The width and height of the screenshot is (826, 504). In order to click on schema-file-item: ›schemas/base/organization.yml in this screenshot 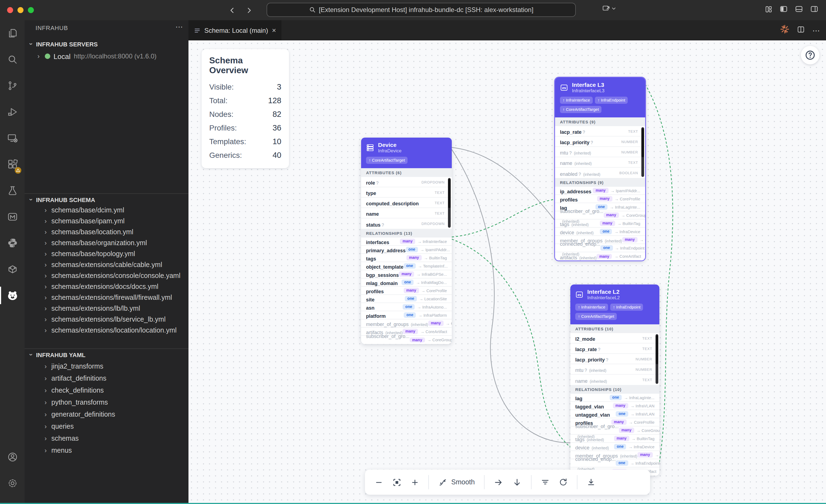, I will do `click(107, 243)`.